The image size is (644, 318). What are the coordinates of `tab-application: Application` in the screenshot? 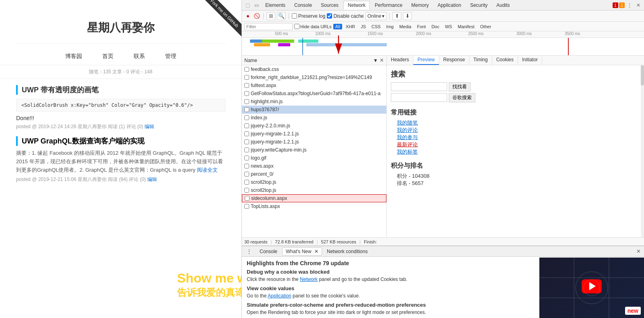 It's located at (449, 5).